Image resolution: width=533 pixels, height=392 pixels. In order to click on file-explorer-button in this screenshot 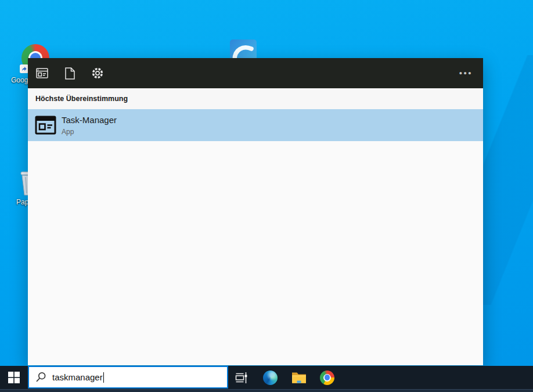, I will do `click(298, 377)`.